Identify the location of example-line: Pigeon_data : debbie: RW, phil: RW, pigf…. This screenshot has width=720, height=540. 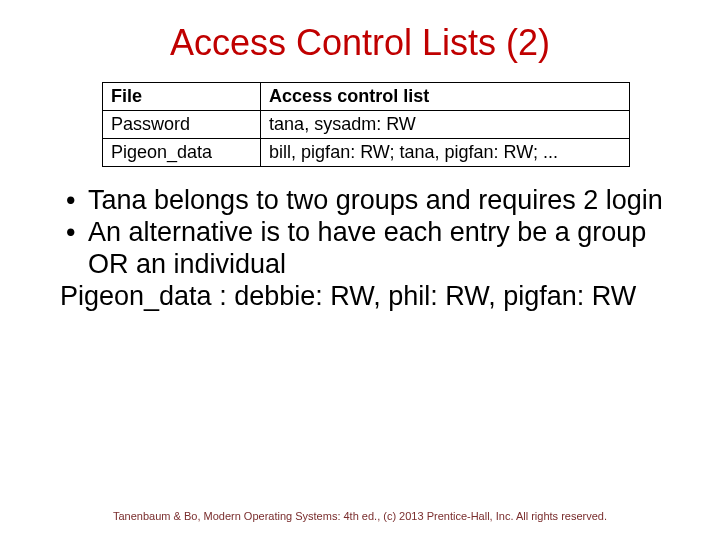
(360, 297).